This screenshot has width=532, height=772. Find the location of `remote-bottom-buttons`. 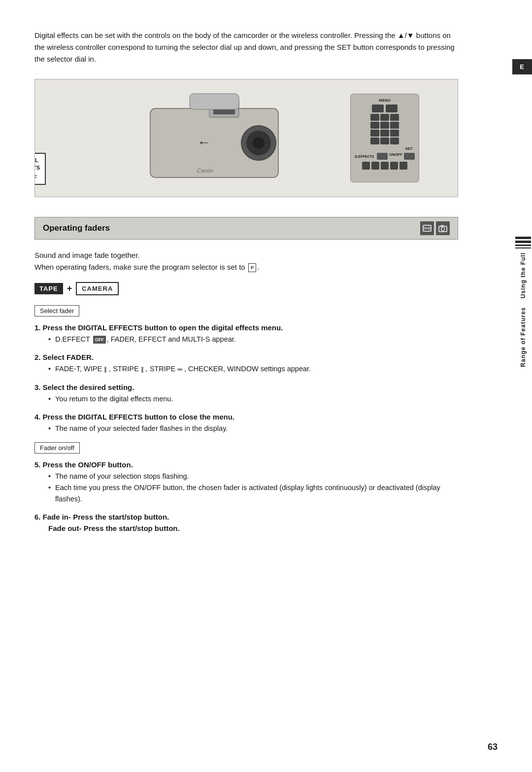

remote-bottom-buttons is located at coordinates (385, 166).